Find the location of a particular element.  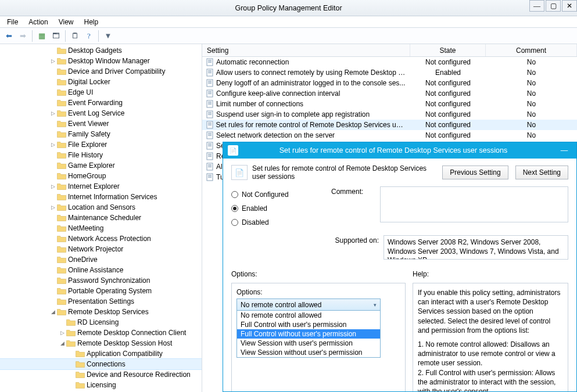

tree-item: Application Compatibility is located at coordinates (101, 354).